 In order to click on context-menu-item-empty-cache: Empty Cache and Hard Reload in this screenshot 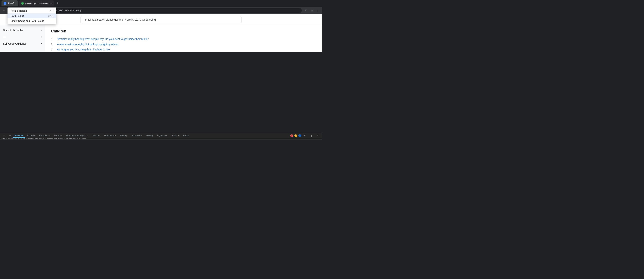, I will do `click(32, 21)`.